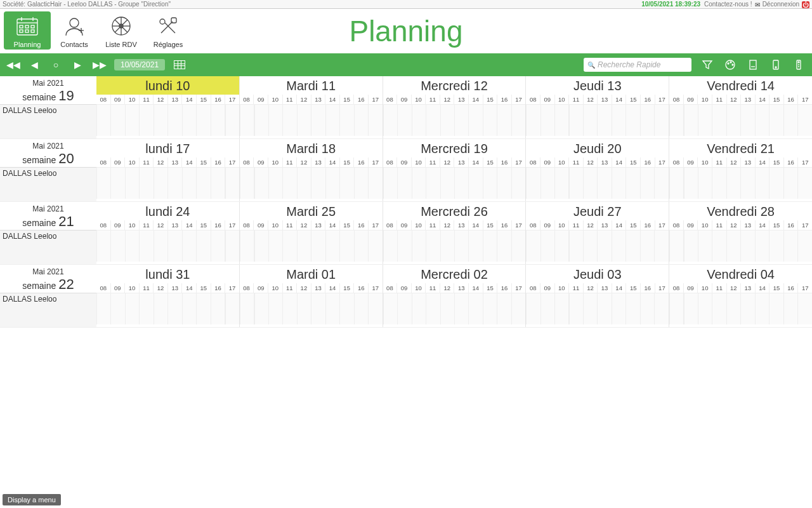 The width and height of the screenshot is (812, 508). What do you see at coordinates (776, 65) in the screenshot?
I see `device-icon` at bounding box center [776, 65].